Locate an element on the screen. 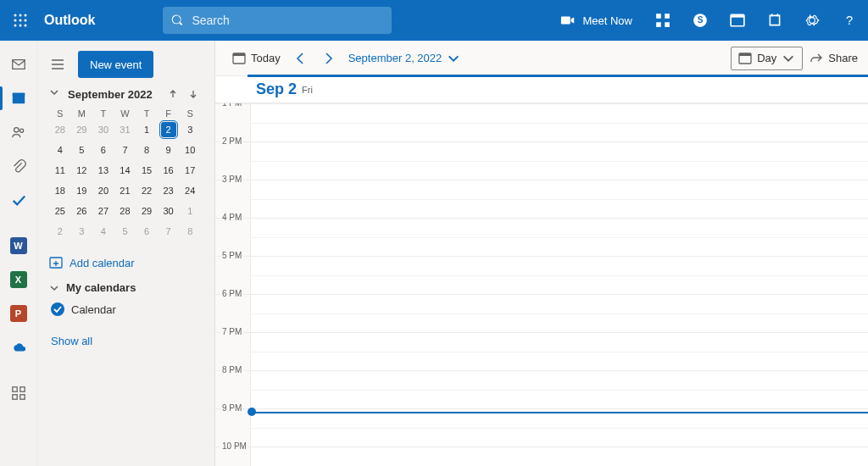 The image size is (868, 466). mini-day: 26 is located at coordinates (82, 211).